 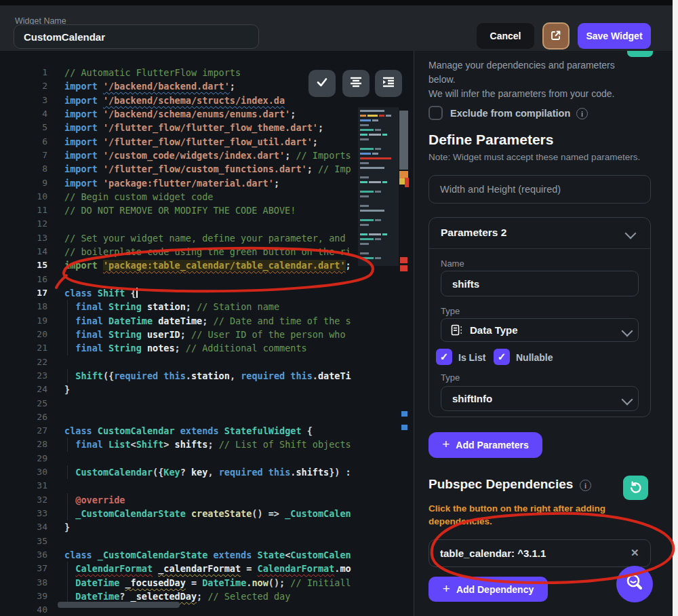 What do you see at coordinates (207, 142) in the screenshot?
I see `code-line-6: 6import '/flutter_flow/flutter_flow_util…` at bounding box center [207, 142].